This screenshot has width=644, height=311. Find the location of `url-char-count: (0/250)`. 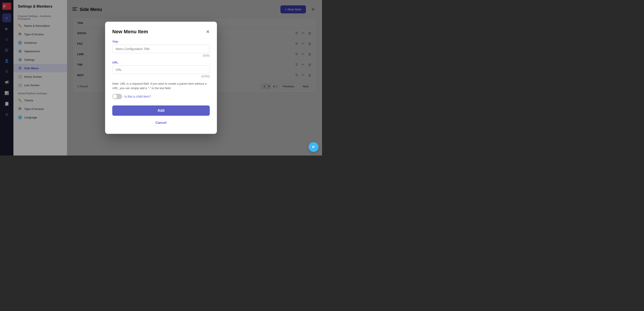

url-char-count: (0/250) is located at coordinates (161, 76).